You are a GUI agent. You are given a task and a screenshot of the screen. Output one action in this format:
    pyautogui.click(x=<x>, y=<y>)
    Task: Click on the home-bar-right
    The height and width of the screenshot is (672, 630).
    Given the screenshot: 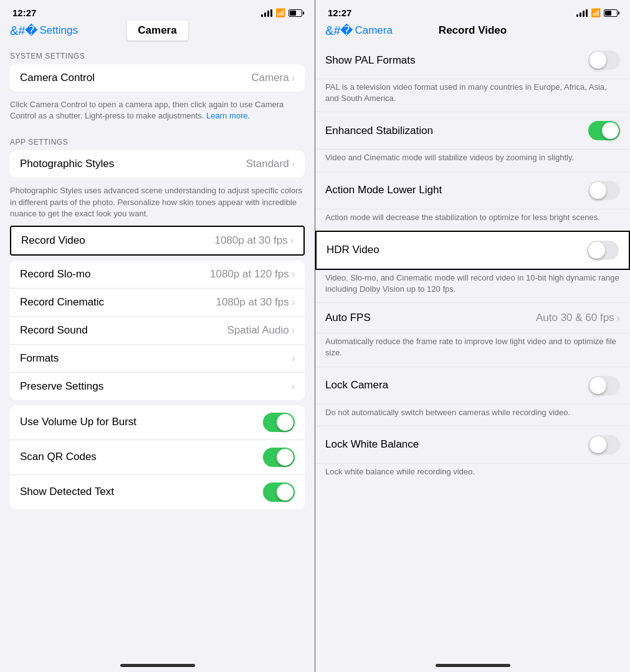 What is the action you would take?
    pyautogui.click(x=473, y=666)
    